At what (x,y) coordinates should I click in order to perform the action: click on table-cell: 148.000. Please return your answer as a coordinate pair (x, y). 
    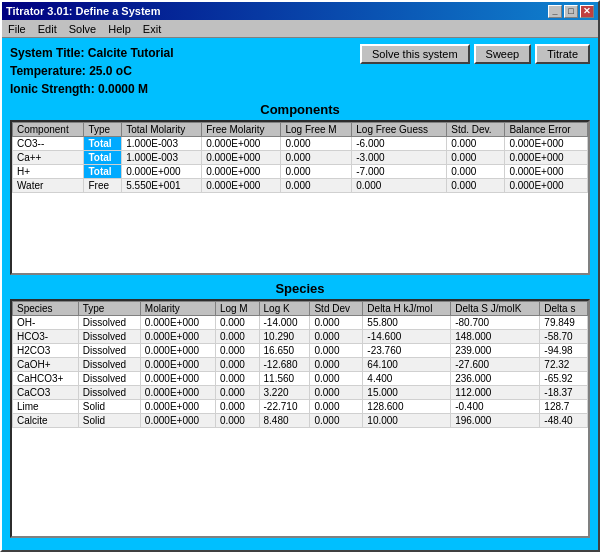
    Looking at the image, I should click on (496, 337).